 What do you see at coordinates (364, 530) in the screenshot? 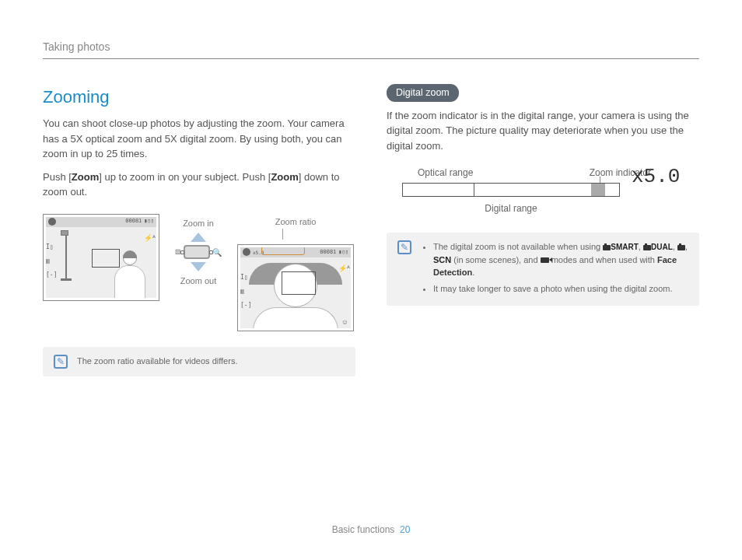
I see `footer-section: Basic functions` at bounding box center [364, 530].